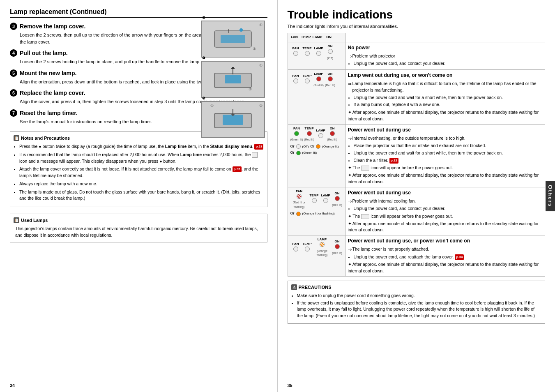 This screenshot has width=555, height=392. I want to click on arrow-text-po3: The lamp cover is not properly attached., so click(391, 249).